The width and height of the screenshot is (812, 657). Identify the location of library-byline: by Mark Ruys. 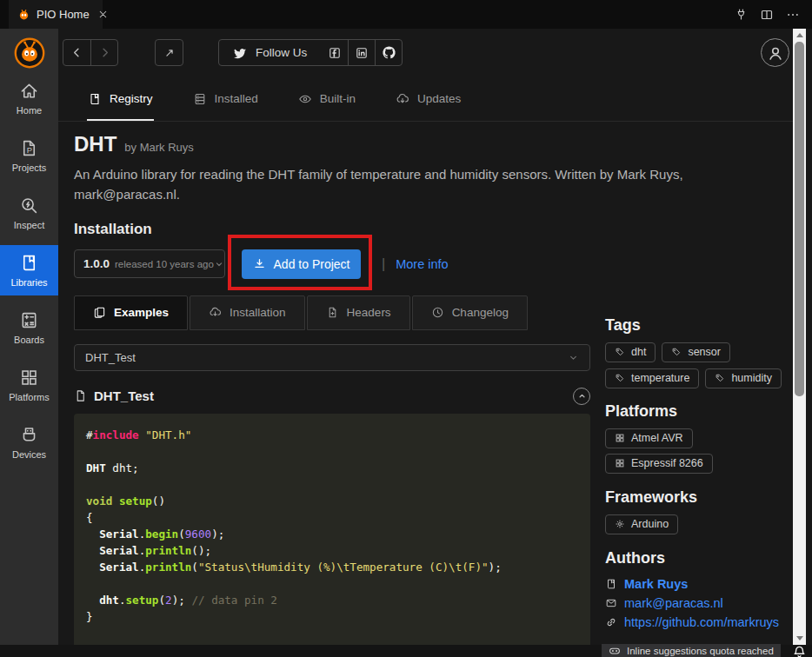
(158, 148).